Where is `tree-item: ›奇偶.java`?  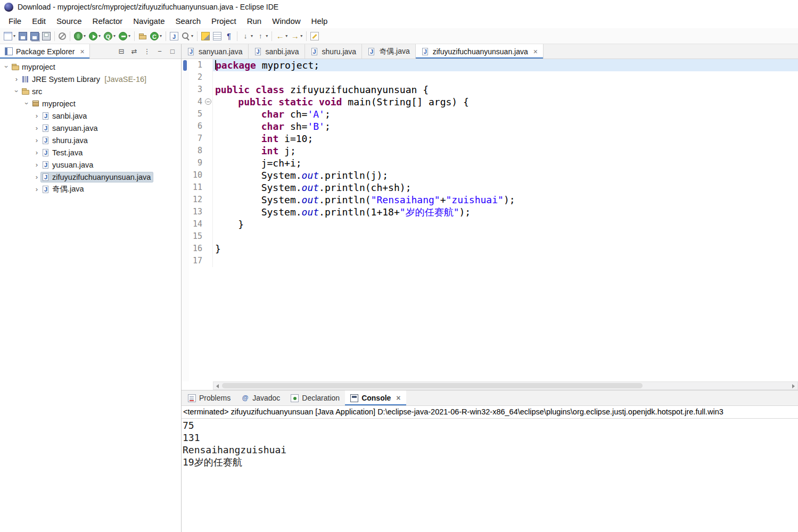
tree-item: ›奇偶.java is located at coordinates (91, 189).